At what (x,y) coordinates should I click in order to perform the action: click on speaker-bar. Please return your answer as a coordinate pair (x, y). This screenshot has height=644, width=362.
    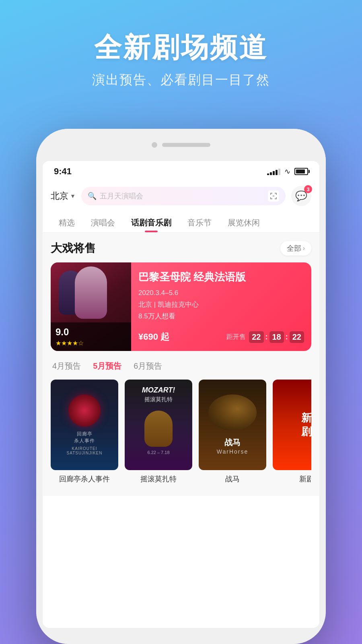
    Looking at the image, I should click on (186, 145).